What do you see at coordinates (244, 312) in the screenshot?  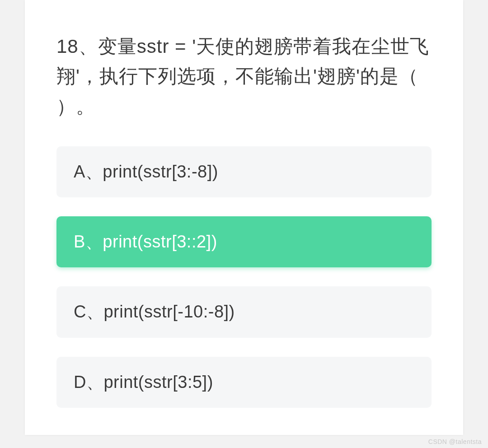 I see `option-c: C、print(sstr[-10:-8])` at bounding box center [244, 312].